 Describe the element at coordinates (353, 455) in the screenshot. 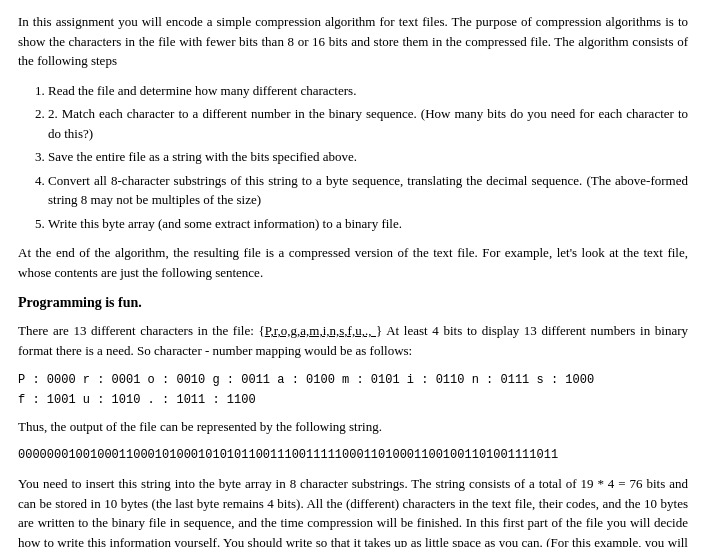

I see `binary-string: 0000000100100011000101000101010110011100…` at that location.